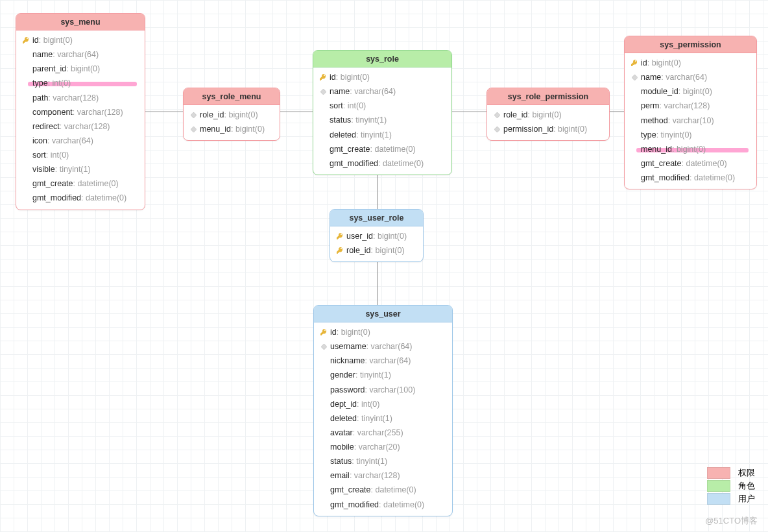  What do you see at coordinates (232, 114) in the screenshot?
I see `entity-sys_role_menu: sys_role_menurole_id: bigint(0)menu_id: …` at bounding box center [232, 114].